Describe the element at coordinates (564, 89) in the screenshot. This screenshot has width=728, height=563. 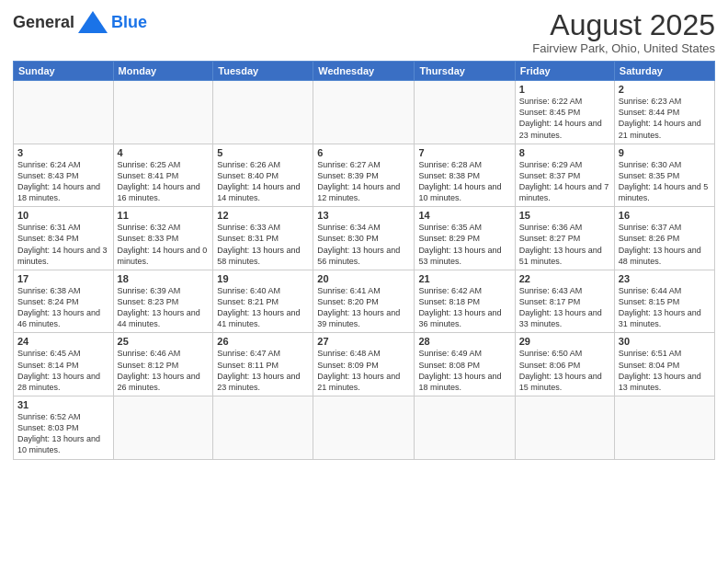
I see `day-number: 1` at that location.